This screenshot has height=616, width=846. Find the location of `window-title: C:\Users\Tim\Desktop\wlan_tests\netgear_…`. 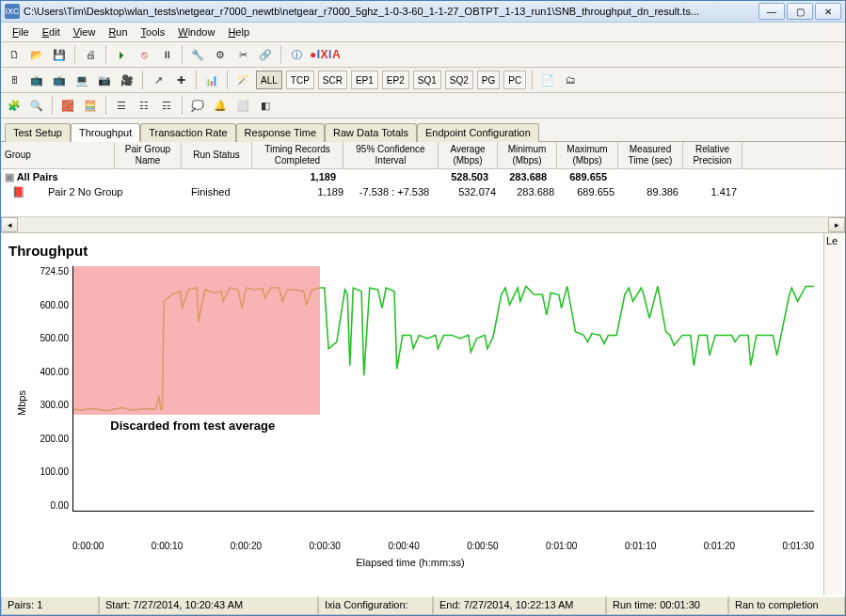

window-title: C:\Users\Tim\Desktop\wlan_tests\netgear_… is located at coordinates (391, 11).